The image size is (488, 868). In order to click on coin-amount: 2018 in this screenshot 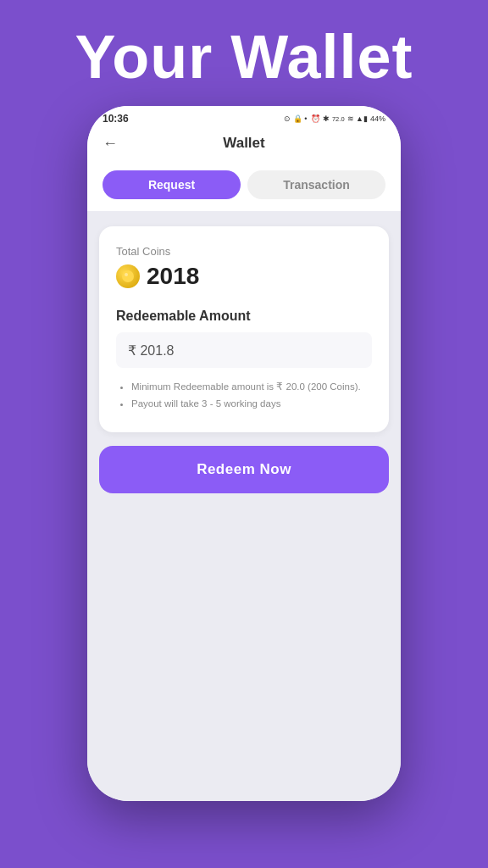, I will do `click(173, 276)`.